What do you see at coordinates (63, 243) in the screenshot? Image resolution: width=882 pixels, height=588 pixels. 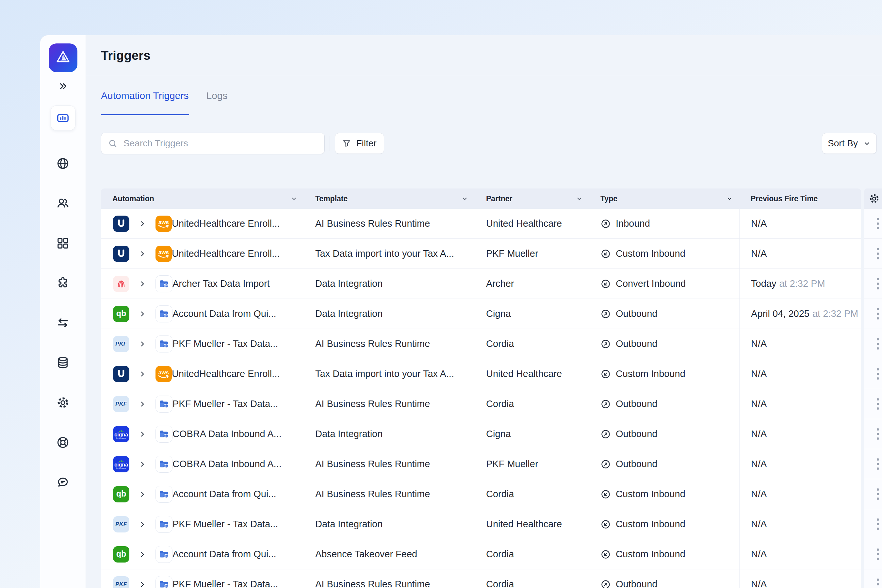 I see `sidebar-item-apps` at bounding box center [63, 243].